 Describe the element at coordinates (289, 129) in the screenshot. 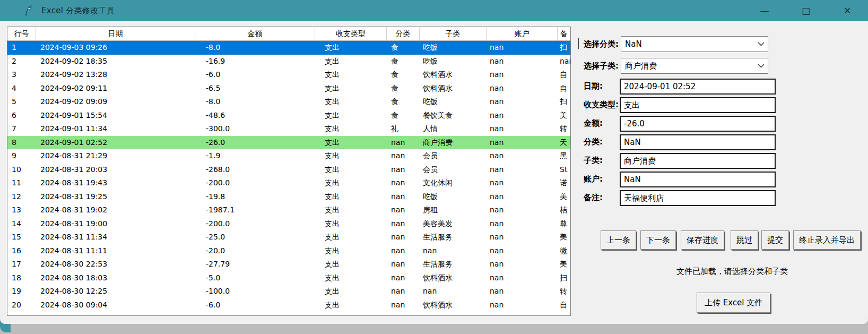

I see `table-row: 72024-09-01 11:34-300.0支出礼人情nan转` at that location.